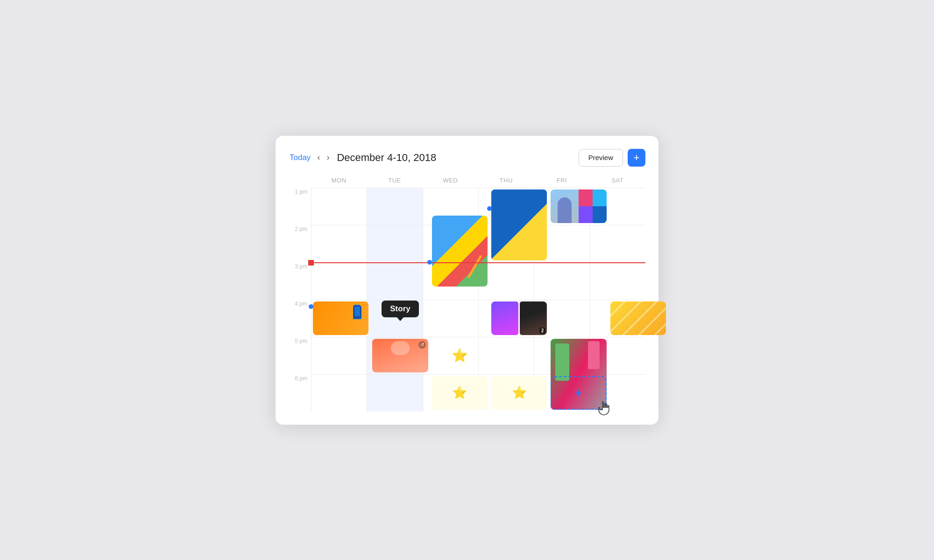  I want to click on star-icon-2: ⭐, so click(460, 393).